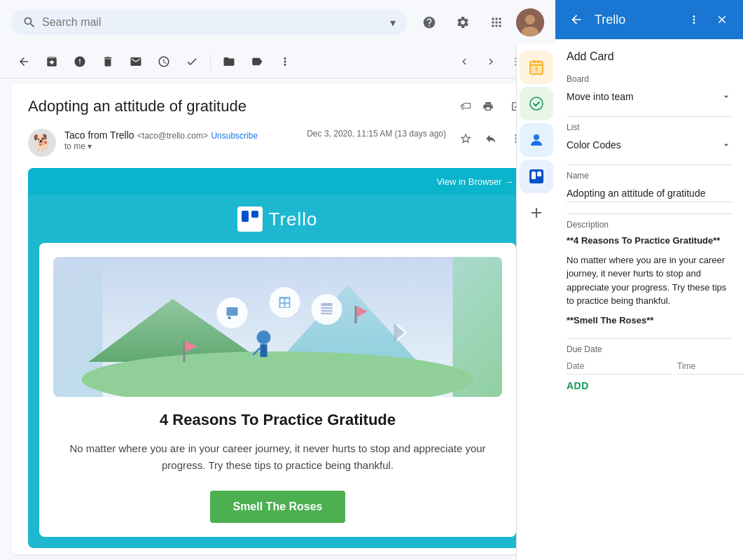  What do you see at coordinates (649, 349) in the screenshot?
I see `due-date-label: Due Date` at bounding box center [649, 349].